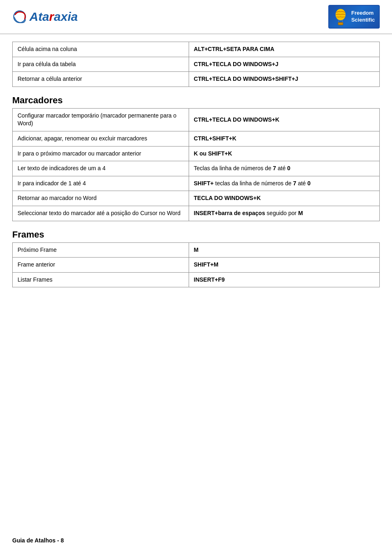  I want to click on shortcut-description: Listar Frames, so click(101, 280).